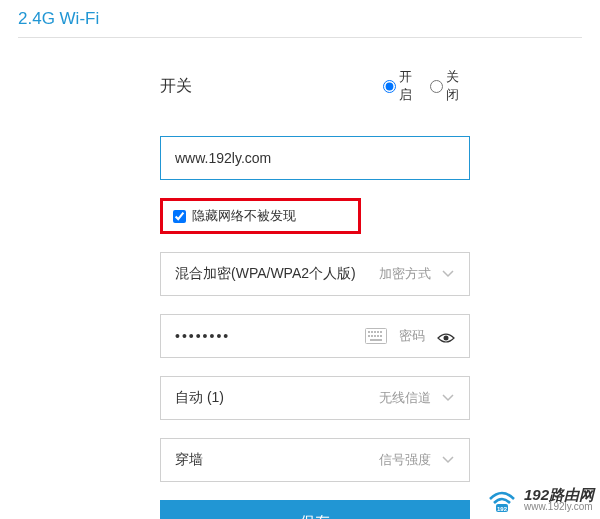 The width and height of the screenshot is (600, 519). I want to click on hide-network-input, so click(180, 216).